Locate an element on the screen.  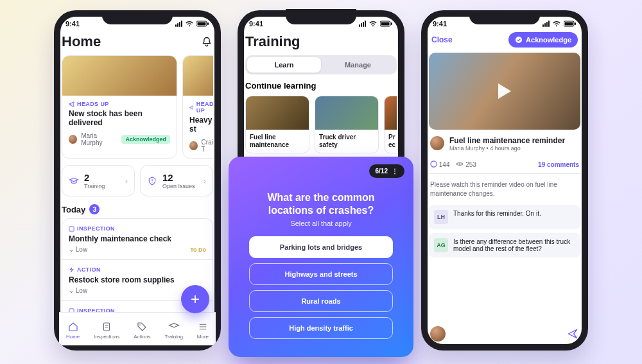
continue-learning-header: Continue learning is located at coordinates (321, 86).